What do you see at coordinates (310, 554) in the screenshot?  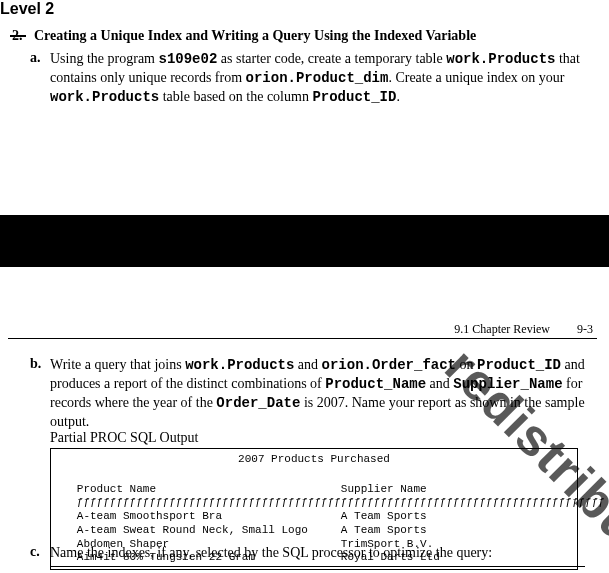 I see `item-c: c. Name the indexes, if any, selected by…` at bounding box center [310, 554].